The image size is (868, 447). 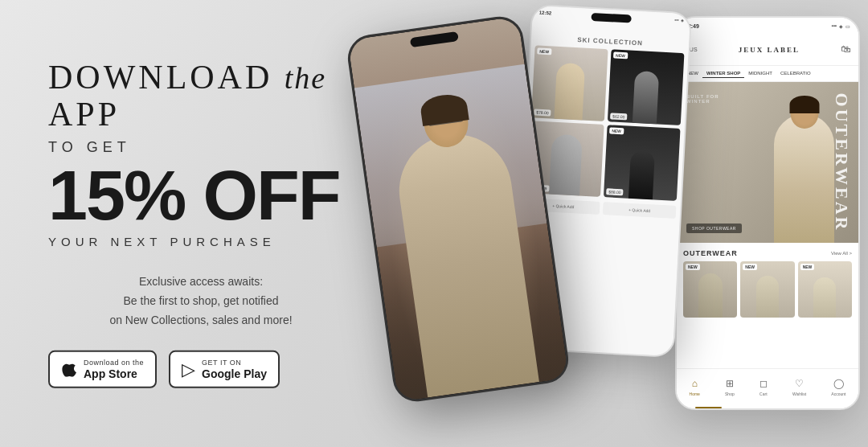 What do you see at coordinates (640, 211) in the screenshot?
I see `quick-add-btn-2: + Quick Add` at bounding box center [640, 211].